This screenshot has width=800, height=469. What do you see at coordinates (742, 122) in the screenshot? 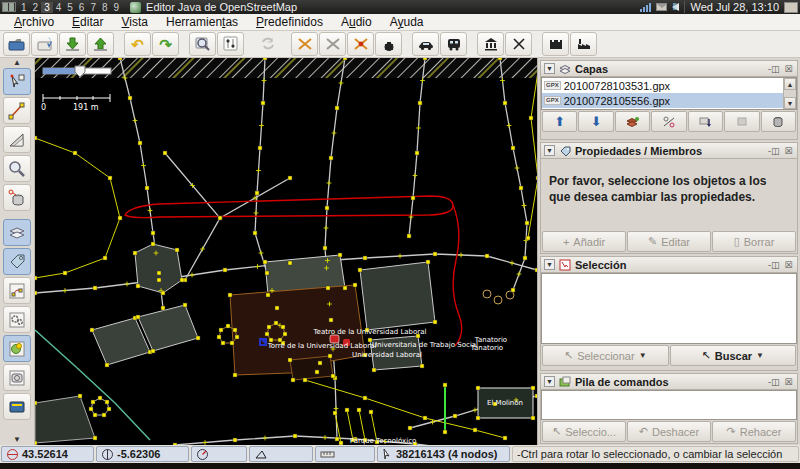
I see `layer-duplicate-button` at bounding box center [742, 122].